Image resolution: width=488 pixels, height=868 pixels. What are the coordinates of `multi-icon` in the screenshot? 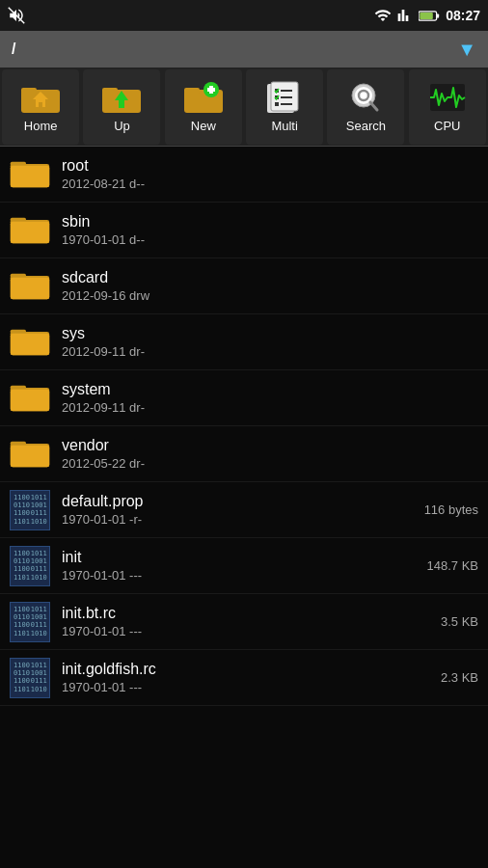 It's located at (285, 97).